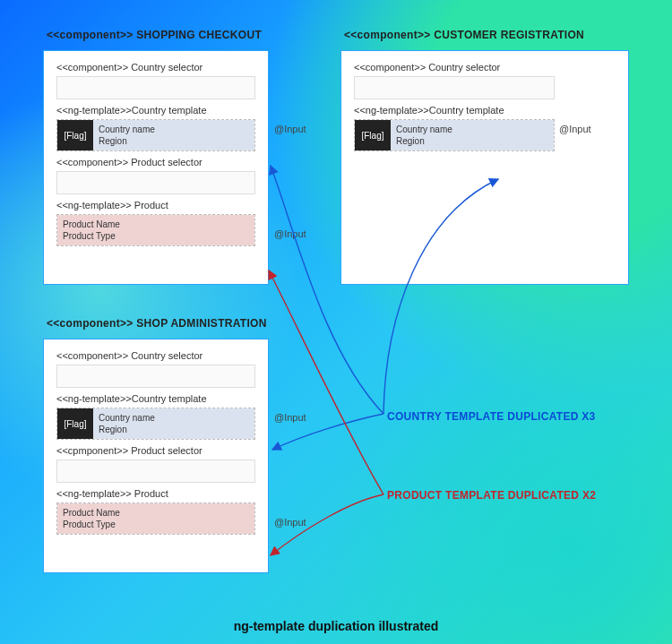  I want to click on p1-country-template-box: [Flag] Country name Region, so click(156, 135).